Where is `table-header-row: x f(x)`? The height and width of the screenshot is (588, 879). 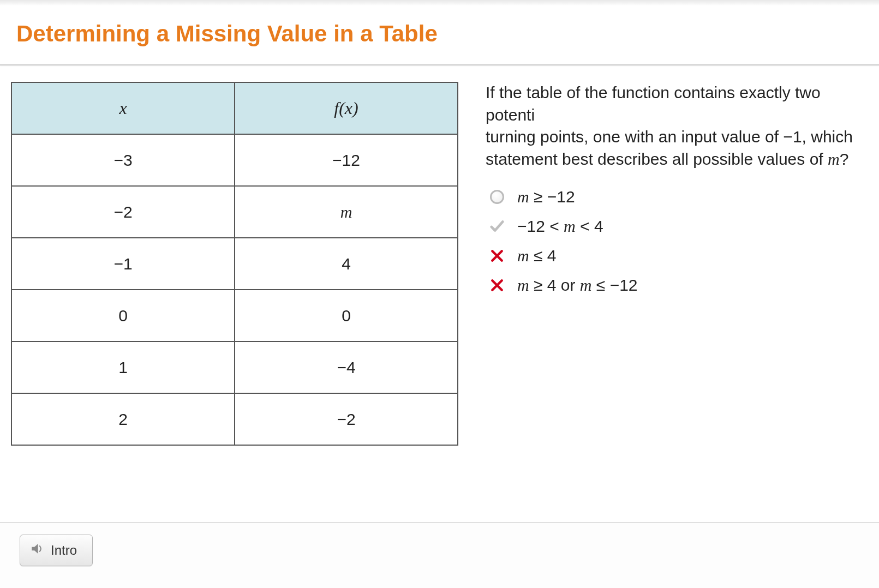
table-header-row: x f(x) is located at coordinates (235, 108).